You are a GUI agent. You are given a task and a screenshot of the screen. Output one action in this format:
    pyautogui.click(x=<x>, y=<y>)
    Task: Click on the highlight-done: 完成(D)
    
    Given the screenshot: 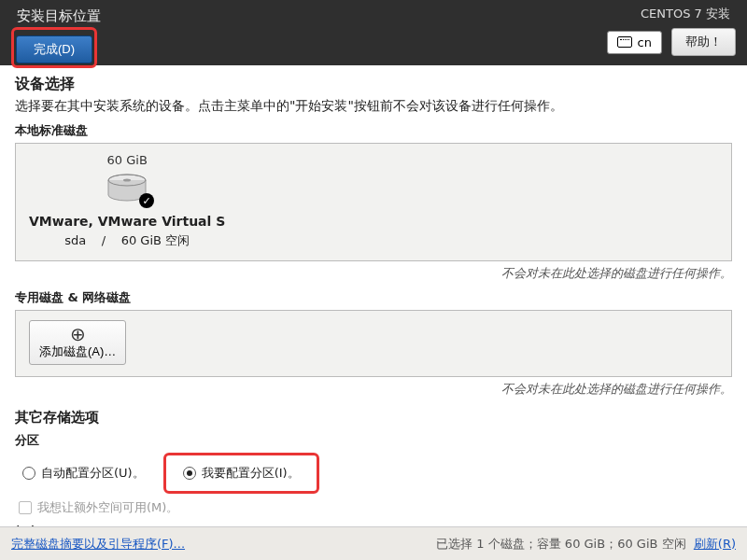 What is the action you would take?
    pyautogui.click(x=54, y=48)
    